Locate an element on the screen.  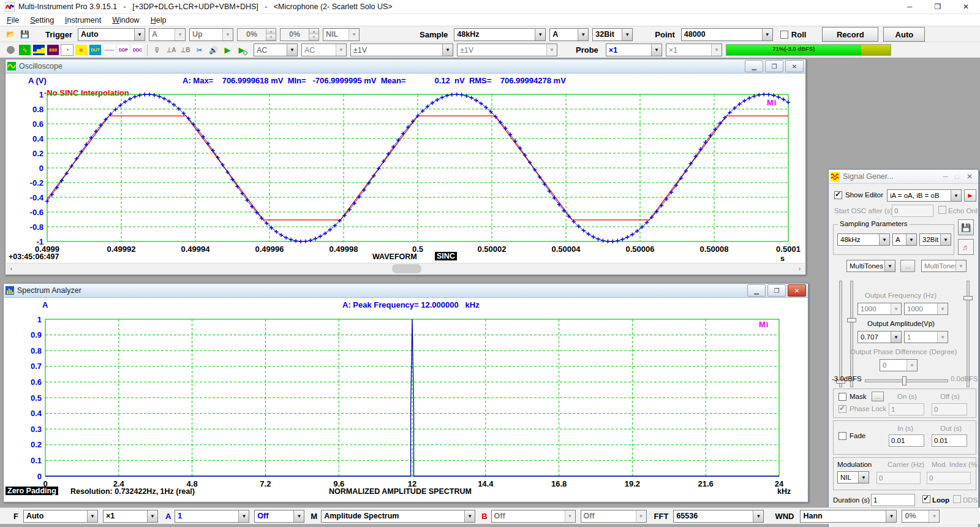
overlap-select: 0%▼ is located at coordinates (921, 516).